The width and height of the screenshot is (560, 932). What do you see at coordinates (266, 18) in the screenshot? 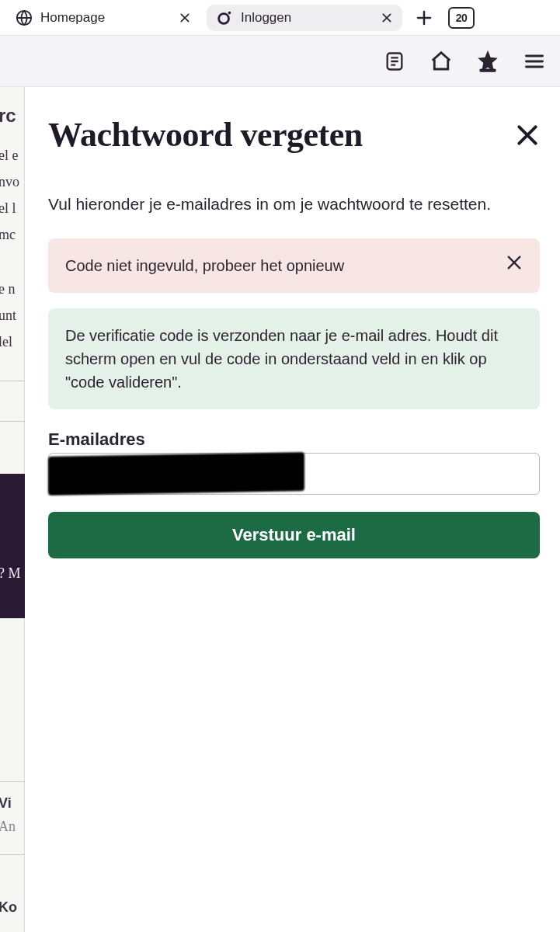
I see `tab-label: Inloggen` at bounding box center [266, 18].